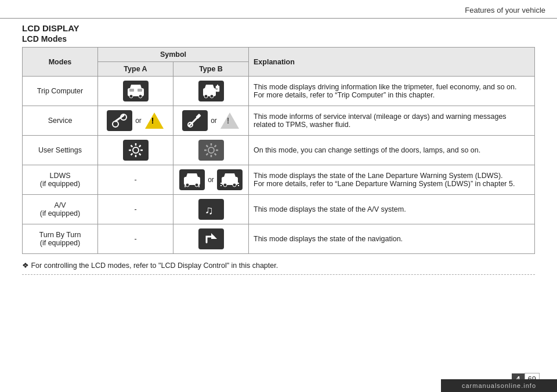  Describe the element at coordinates (392, 92) in the screenshot. I see `explanation-cell: This mode displays driving information l…` at that location.